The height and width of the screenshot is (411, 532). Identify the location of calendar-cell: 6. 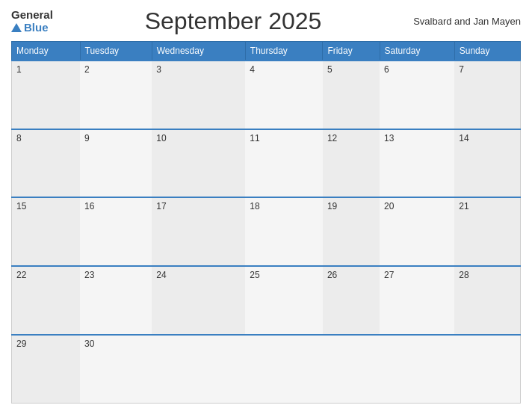
(417, 95).